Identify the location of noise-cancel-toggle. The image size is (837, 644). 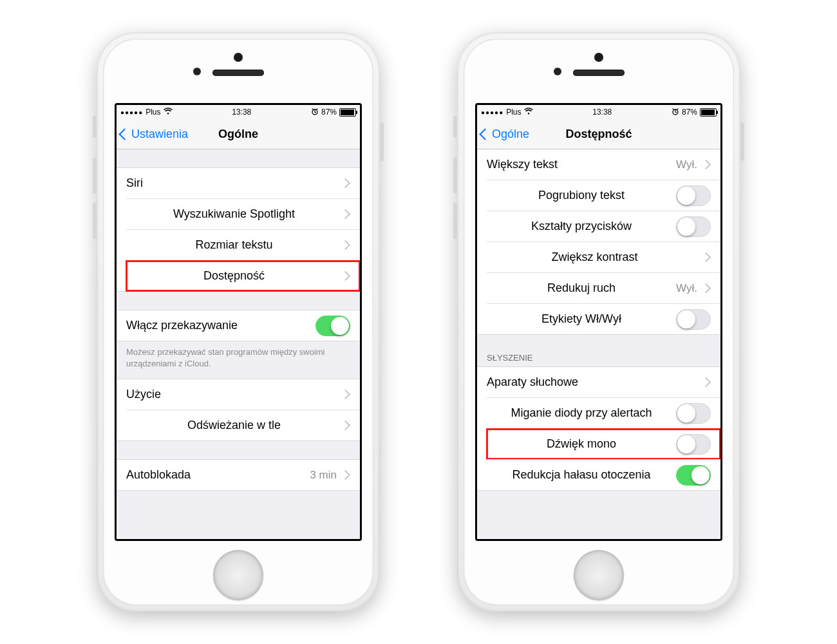
(693, 475).